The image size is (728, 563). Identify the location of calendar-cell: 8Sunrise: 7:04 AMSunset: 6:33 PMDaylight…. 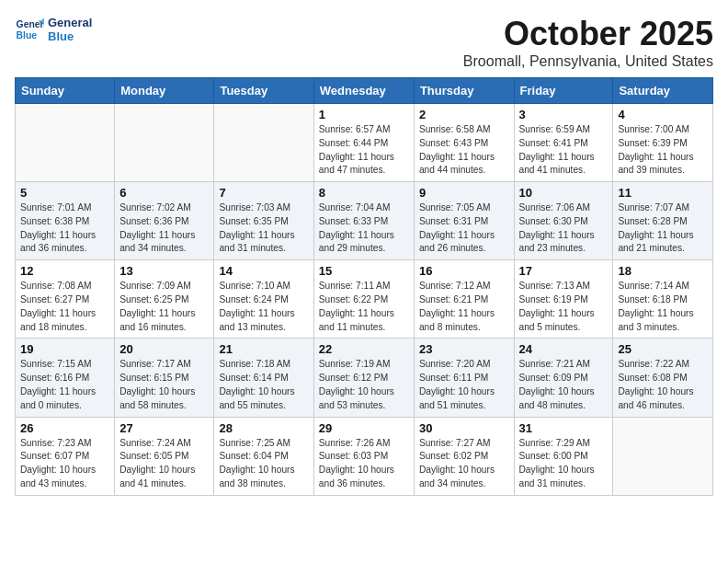
(364, 221).